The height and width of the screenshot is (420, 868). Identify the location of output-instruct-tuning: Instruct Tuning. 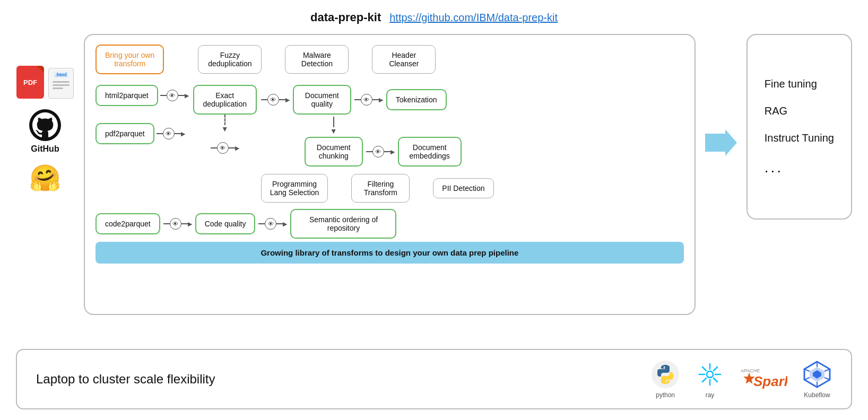
(799, 138).